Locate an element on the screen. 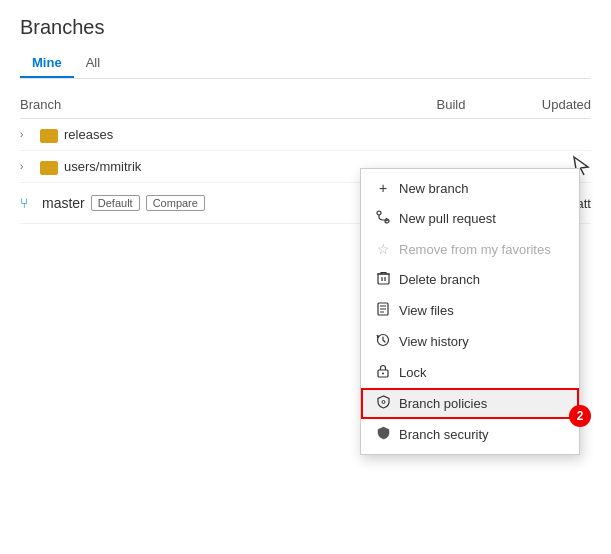  menu-label-view-files: View files is located at coordinates (426, 310).